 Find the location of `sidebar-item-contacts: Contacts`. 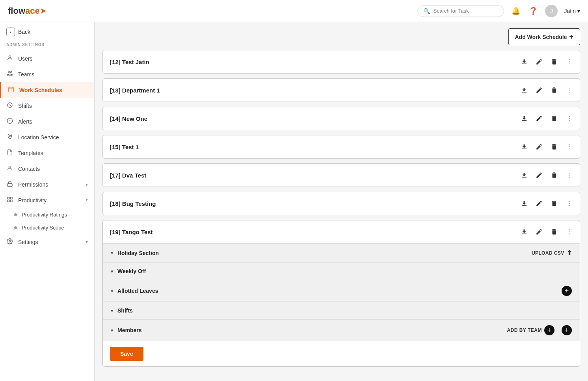

sidebar-item-contacts: Contacts is located at coordinates (47, 169).